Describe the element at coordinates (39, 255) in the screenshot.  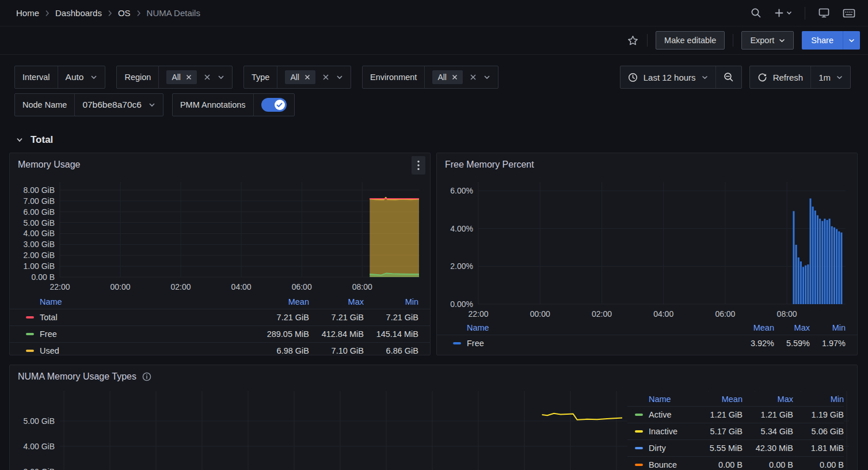
I see `svg-text: 2.00 GiB` at that location.